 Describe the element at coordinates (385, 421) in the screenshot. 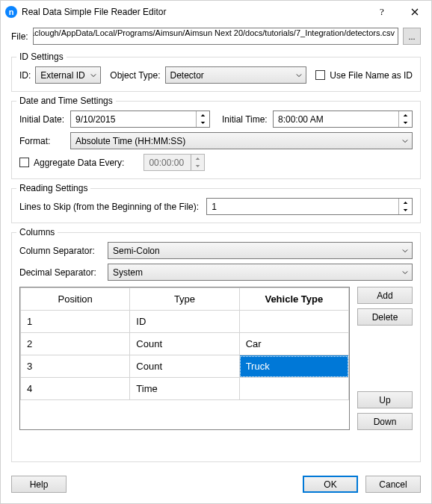

I see `down-button: Down` at that location.